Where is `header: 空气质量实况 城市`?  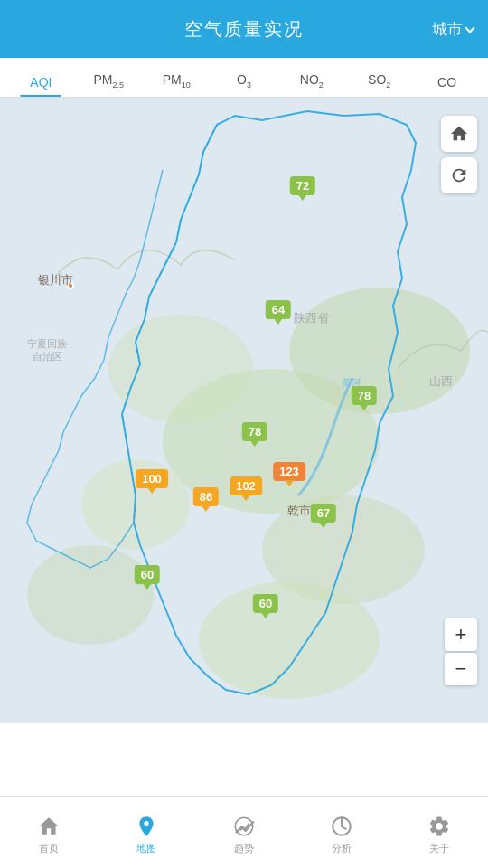 header: 空气质量实况 城市 is located at coordinates (244, 29).